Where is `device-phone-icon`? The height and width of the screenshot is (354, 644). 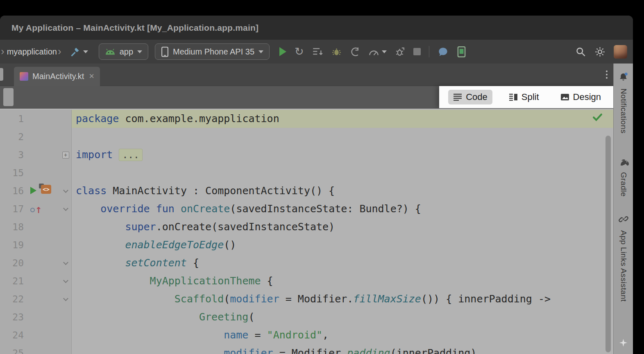 device-phone-icon is located at coordinates (165, 52).